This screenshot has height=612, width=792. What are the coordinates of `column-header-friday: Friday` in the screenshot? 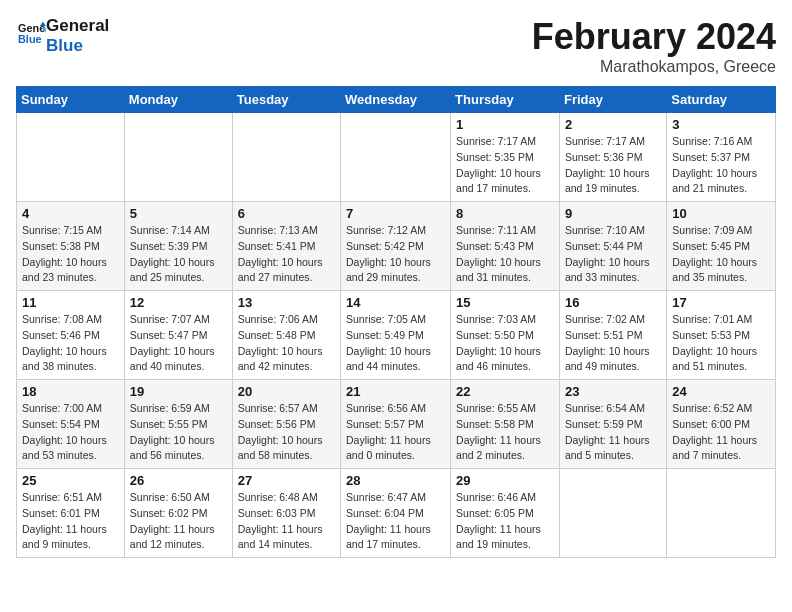 It's located at (612, 100).